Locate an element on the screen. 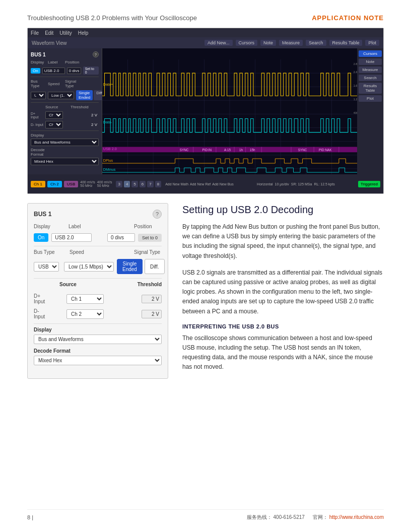  scope-results-btn: Results Table is located at coordinates (370, 88).